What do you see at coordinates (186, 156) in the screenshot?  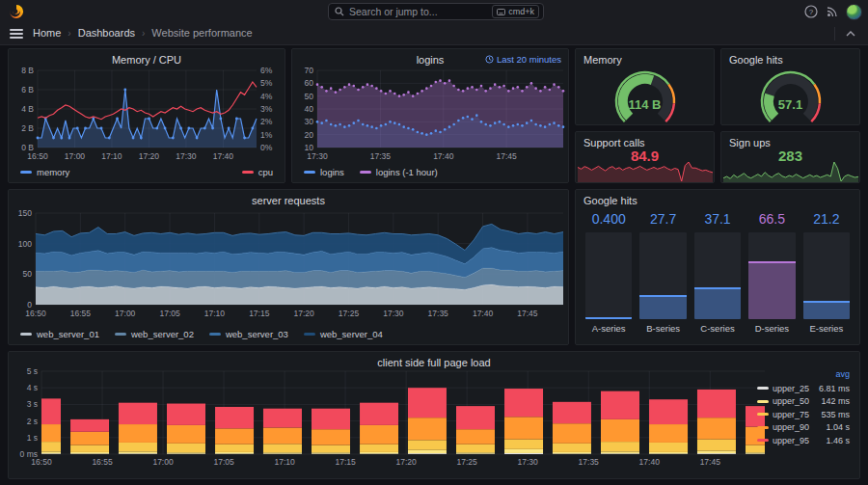 I see `svg-text: 17:30` at bounding box center [186, 156].